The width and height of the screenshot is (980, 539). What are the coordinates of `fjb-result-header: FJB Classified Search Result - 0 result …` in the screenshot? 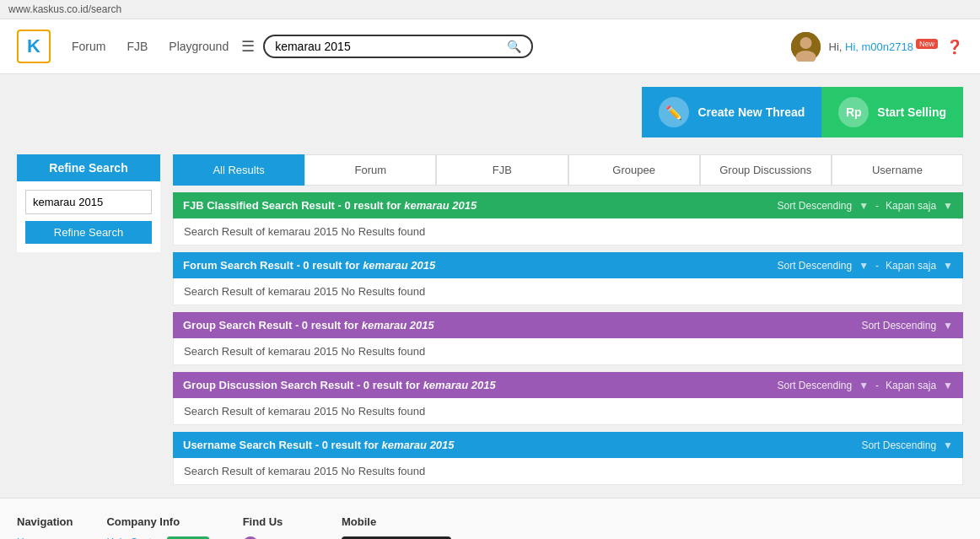 It's located at (568, 206).